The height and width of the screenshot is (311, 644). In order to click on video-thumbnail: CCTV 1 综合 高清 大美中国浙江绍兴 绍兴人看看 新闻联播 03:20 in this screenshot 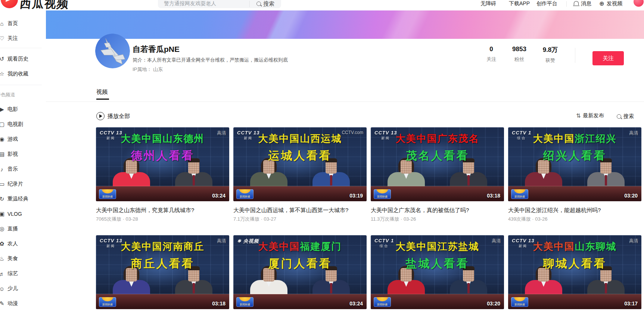, I will do `click(575, 164)`.